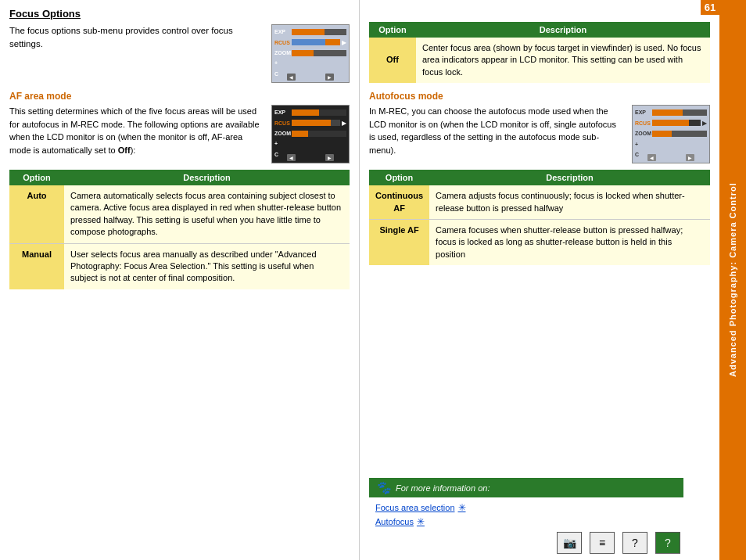  What do you see at coordinates (497, 131) in the screenshot?
I see `autofocus-text: In M-REC, you can choose the autofocus m…` at bounding box center [497, 131].